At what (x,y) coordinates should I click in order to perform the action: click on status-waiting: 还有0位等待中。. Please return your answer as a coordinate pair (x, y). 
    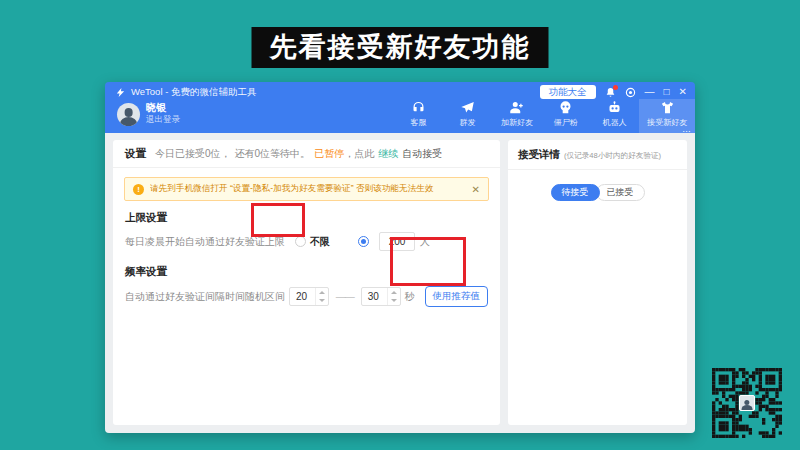
    Looking at the image, I should click on (273, 154).